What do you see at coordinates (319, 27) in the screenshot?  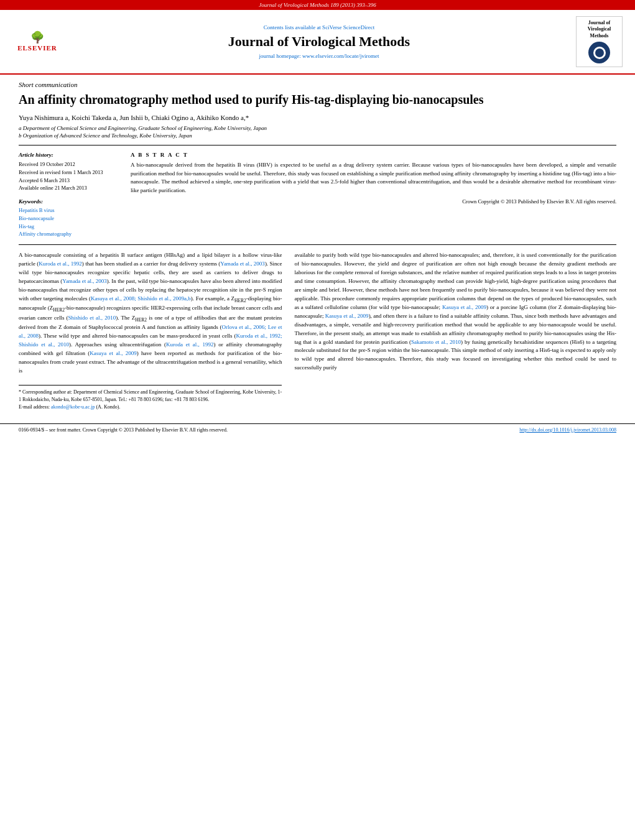 I see `sciverse-link: Contents lists available at SciVerse Sci…` at bounding box center [319, 27].